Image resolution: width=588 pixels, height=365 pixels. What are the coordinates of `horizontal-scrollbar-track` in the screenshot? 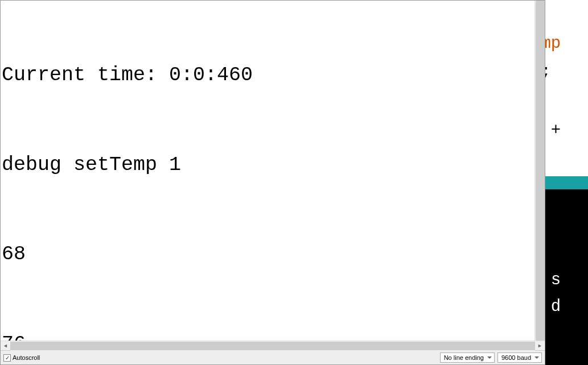 It's located at (273, 346).